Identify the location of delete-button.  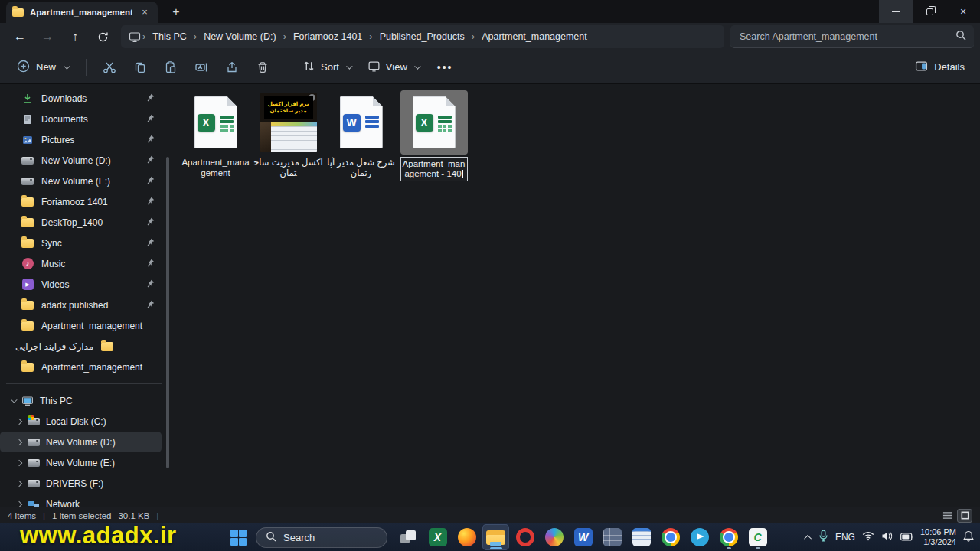
(263, 67).